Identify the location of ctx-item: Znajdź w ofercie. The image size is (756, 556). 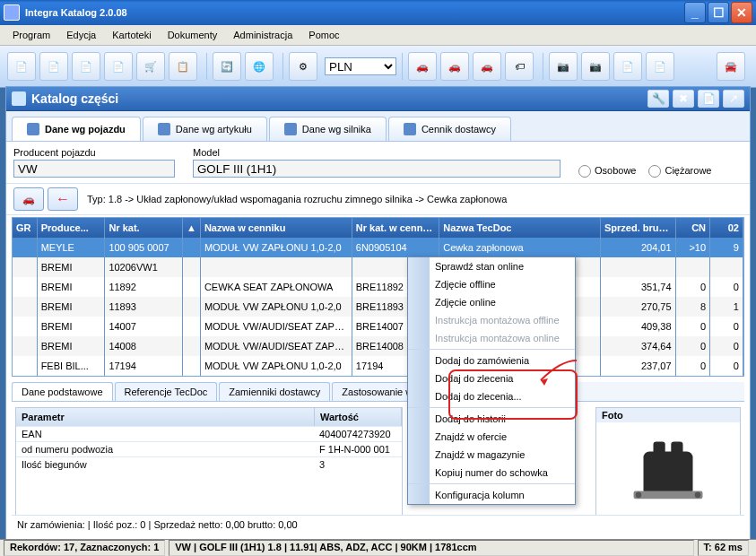
(491, 437).